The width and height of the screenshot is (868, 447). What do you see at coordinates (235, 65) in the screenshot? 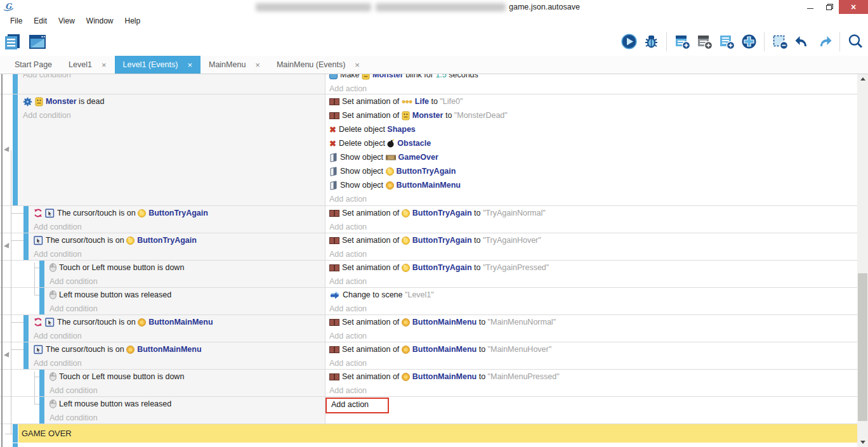
I see `tab-mainmenu: MainMenu×` at bounding box center [235, 65].